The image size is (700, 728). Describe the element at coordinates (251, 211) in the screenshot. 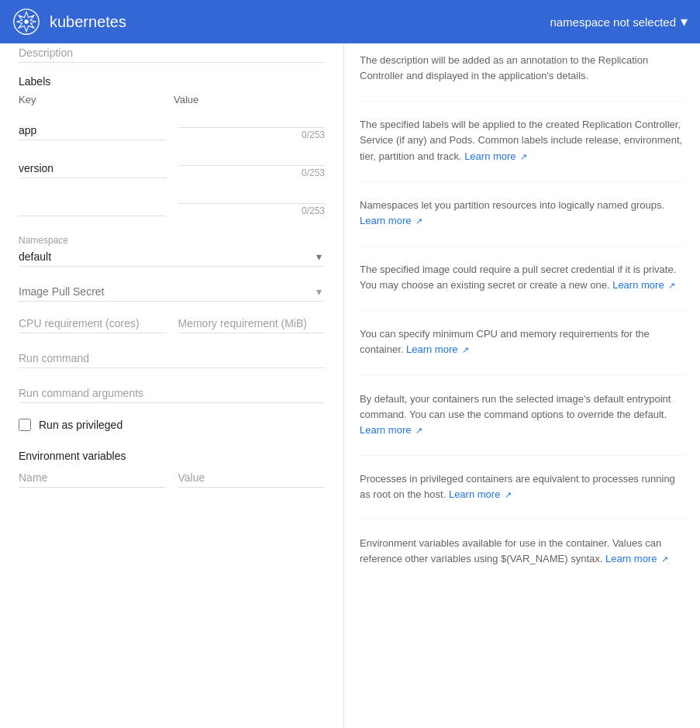

I see `label-char-count-3: 0/253` at that location.